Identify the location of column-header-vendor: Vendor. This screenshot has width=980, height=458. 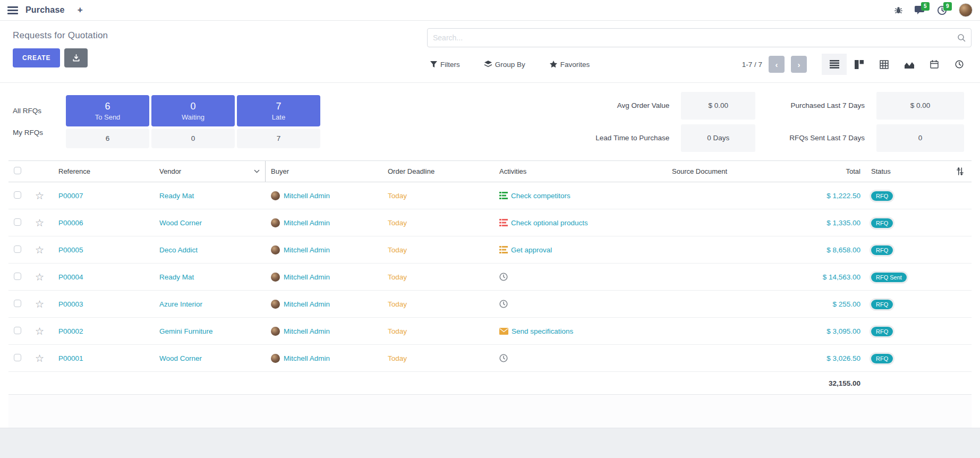
(210, 171).